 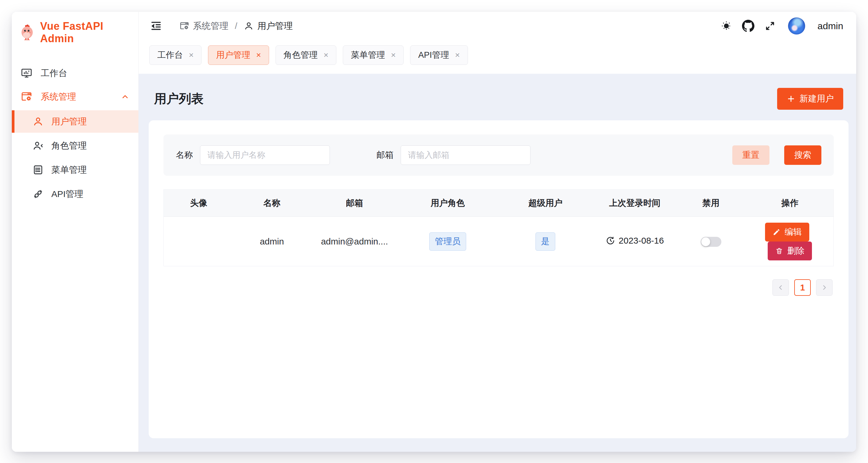 I want to click on page-header: 用户列表 新建用户, so click(x=499, y=97).